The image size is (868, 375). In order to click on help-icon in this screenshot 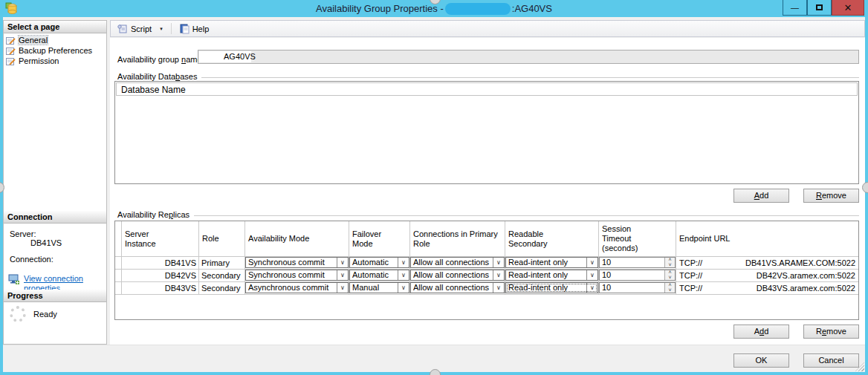, I will do `click(184, 29)`.